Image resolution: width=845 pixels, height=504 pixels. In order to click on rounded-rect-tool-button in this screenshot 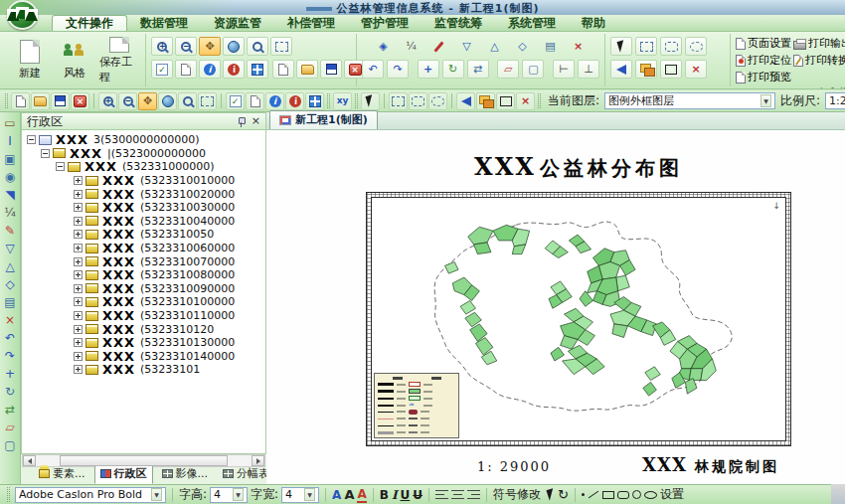, I will do `click(623, 495)`.